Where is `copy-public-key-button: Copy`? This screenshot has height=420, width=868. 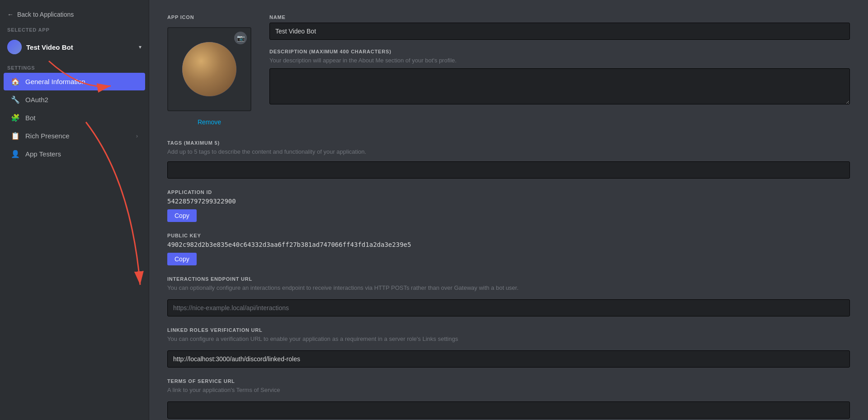 copy-public-key-button: Copy is located at coordinates (182, 259).